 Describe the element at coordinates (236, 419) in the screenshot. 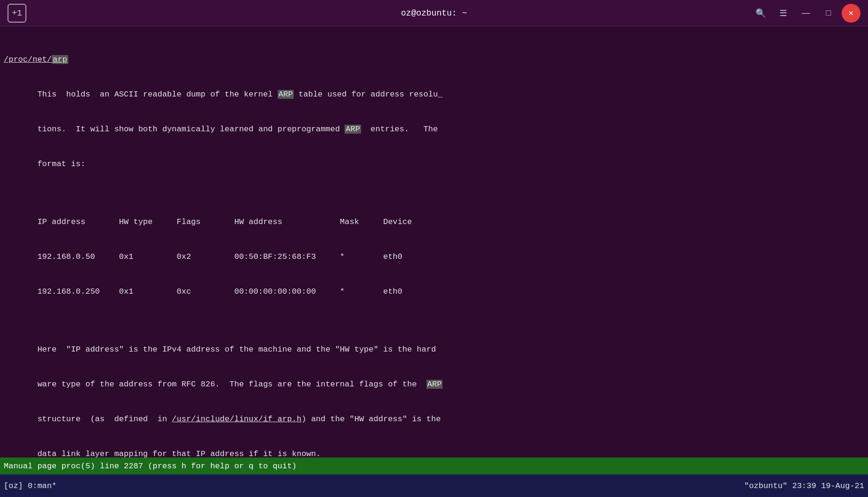

I see `arp-include-link: /usr/include/linux/if_arp.h` at that location.